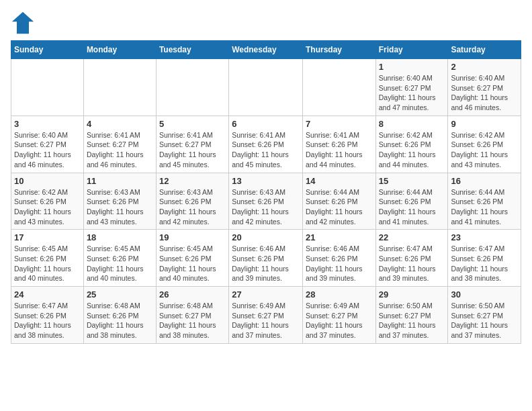  I want to click on day-cell: 13Sunrise: 6:43 AM Sunset: 6:26 PM Dayli…, so click(266, 201).